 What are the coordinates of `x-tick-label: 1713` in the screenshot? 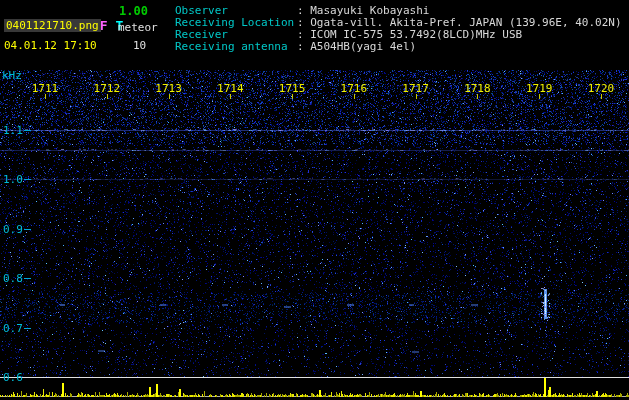 It's located at (168, 88).